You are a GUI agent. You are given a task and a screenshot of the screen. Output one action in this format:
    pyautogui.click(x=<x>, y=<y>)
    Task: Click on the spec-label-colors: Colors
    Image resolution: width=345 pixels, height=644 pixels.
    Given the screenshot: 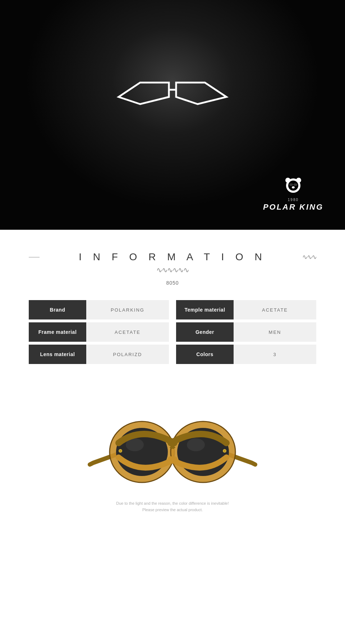 What is the action you would take?
    pyautogui.click(x=205, y=354)
    